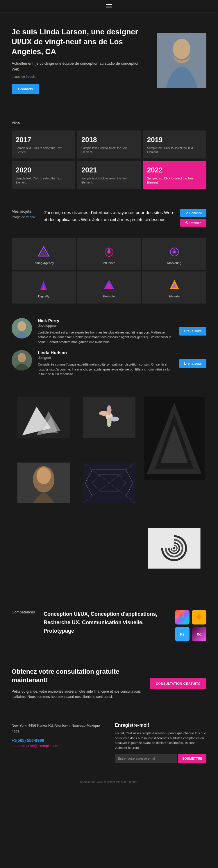 The width and height of the screenshot is (218, 868). I want to click on logo-card-digitally: Digitally, so click(44, 288).